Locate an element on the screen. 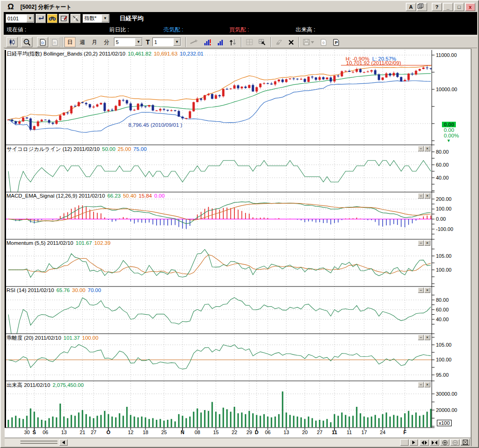 The height and width of the screenshot is (448, 479). period-week-button: 週 is located at coordinates (82, 42).